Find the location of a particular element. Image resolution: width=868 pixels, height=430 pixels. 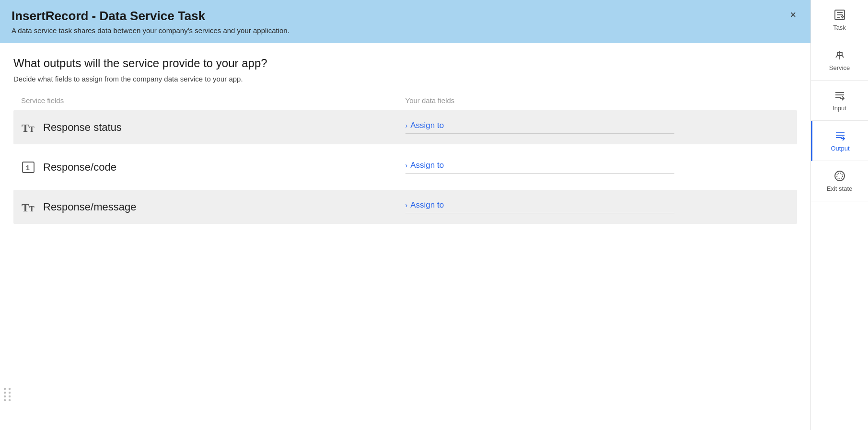

field-left-response-status: T T Response status is located at coordinates (213, 128).